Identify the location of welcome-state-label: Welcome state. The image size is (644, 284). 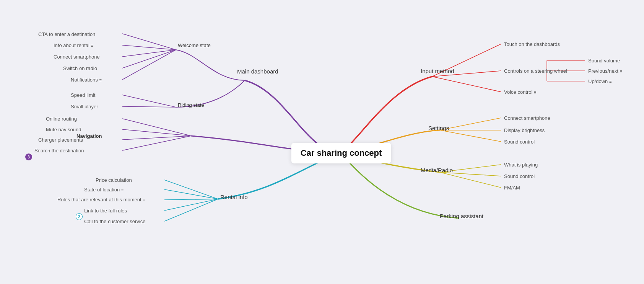
(194, 45).